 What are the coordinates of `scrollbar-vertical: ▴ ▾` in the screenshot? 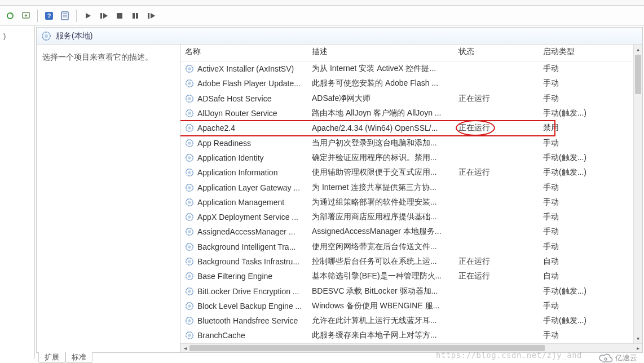 It's located at (638, 194).